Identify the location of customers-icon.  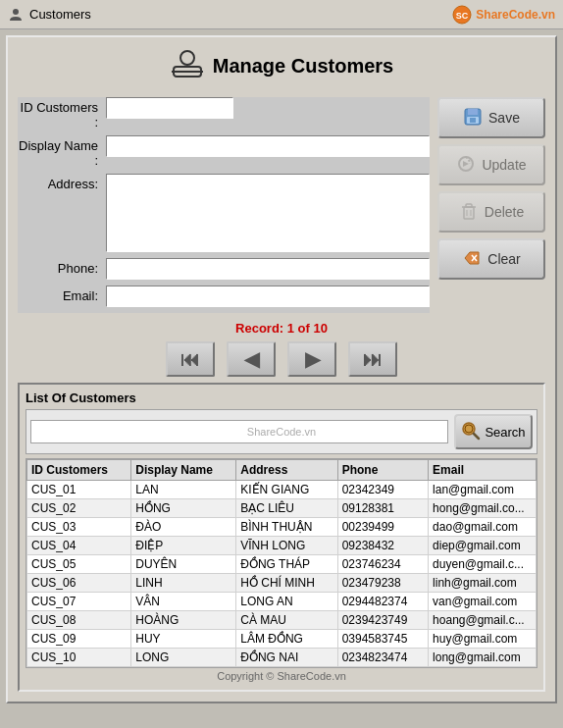
(187, 67).